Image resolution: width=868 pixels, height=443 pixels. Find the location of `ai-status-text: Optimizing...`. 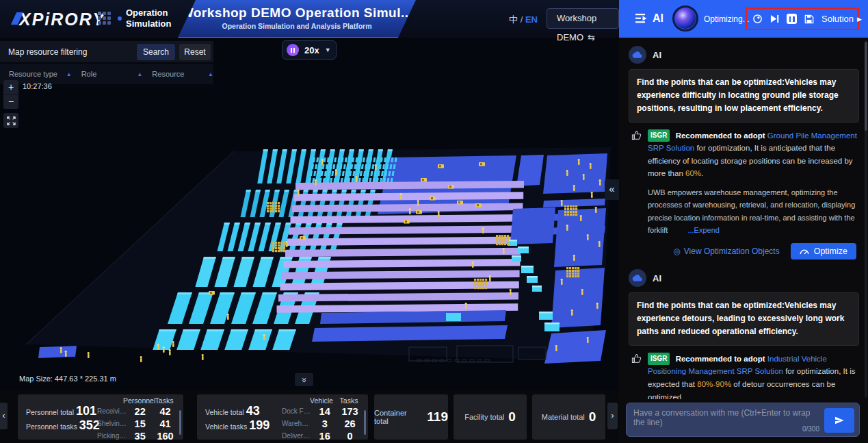

ai-status-text: Optimizing... is located at coordinates (726, 19).